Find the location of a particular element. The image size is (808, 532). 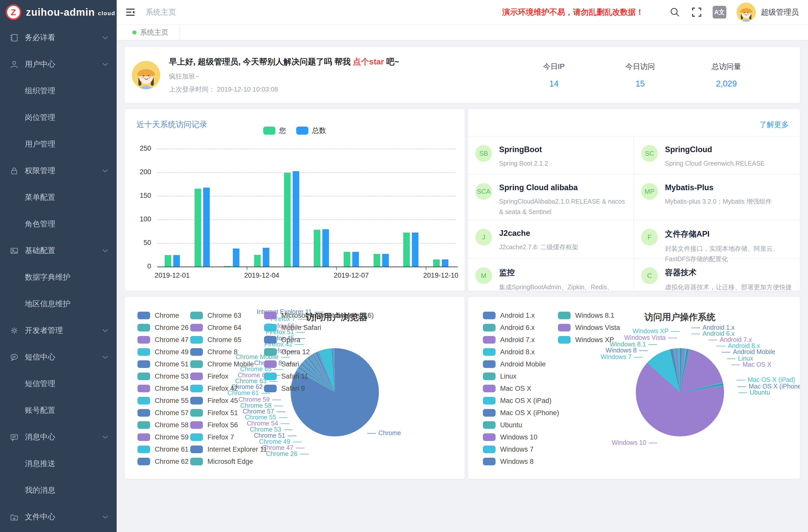

legend-item-Ubuntu: Ubuntu is located at coordinates (502, 425).